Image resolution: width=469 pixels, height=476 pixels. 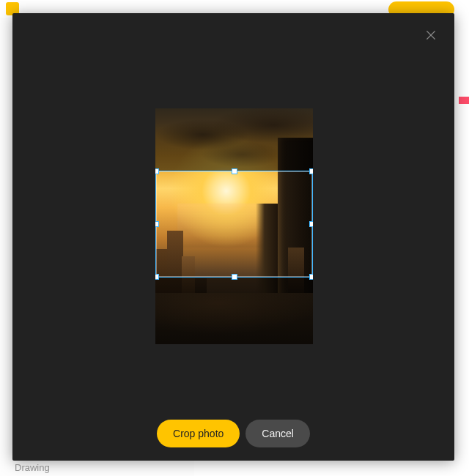 What do you see at coordinates (234, 171) in the screenshot?
I see `crop-handle-tm` at bounding box center [234, 171].